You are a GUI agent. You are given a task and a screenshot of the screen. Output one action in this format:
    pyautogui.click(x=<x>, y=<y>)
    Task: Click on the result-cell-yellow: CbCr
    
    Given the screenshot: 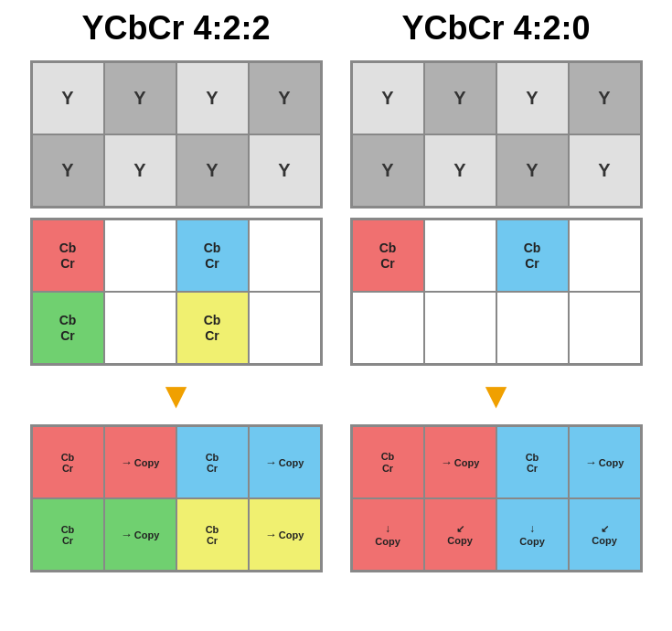 What is the action you would take?
    pyautogui.click(x=212, y=534)
    